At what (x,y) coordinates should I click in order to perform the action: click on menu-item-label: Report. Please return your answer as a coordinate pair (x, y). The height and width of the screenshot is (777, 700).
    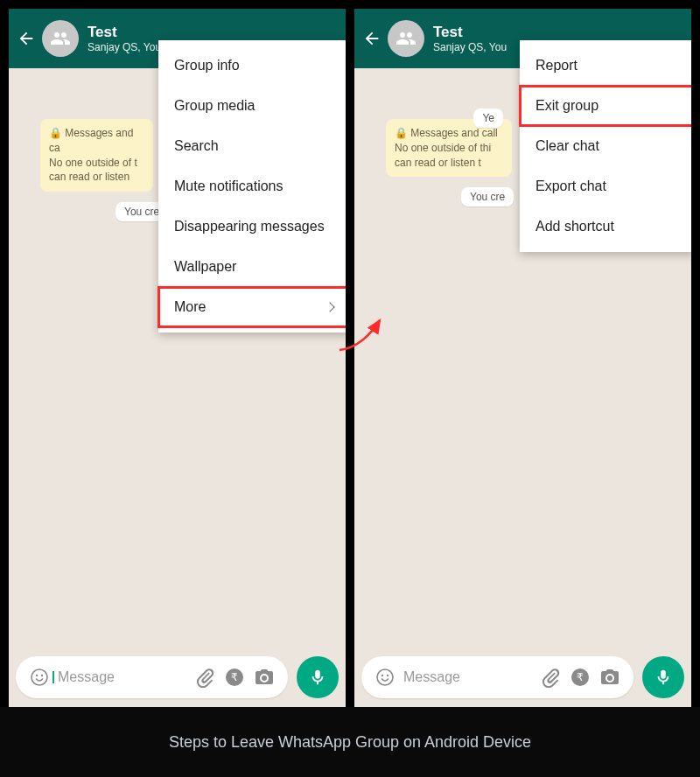
    Looking at the image, I should click on (556, 66).